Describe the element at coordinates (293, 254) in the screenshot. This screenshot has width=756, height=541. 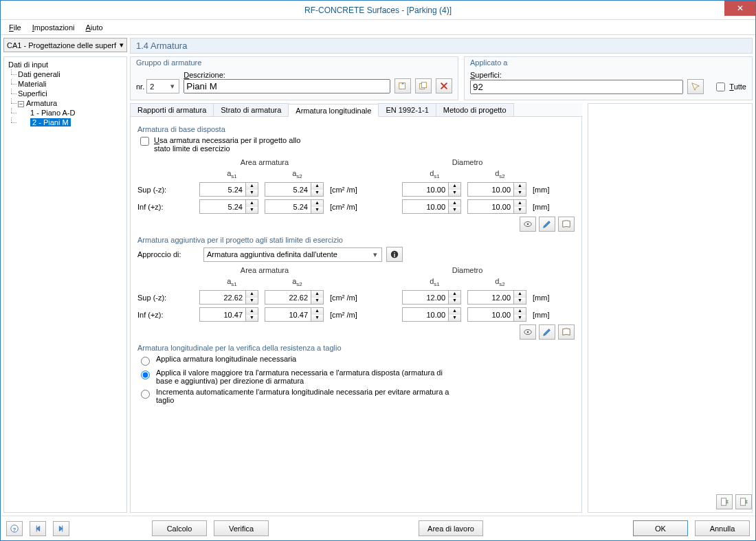
I see `approach-select: Armatura aggiuntiva definita dall'utente…` at that location.